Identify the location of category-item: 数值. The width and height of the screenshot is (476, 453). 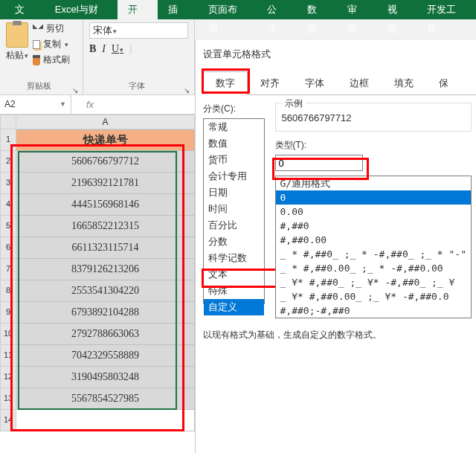
(234, 144).